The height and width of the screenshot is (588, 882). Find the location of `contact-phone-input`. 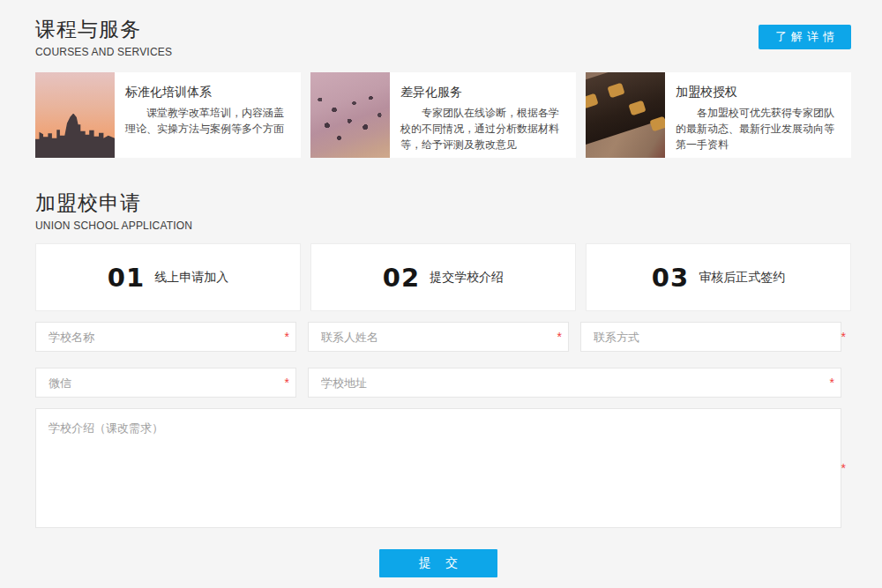

contact-phone-input is located at coordinates (711, 337).